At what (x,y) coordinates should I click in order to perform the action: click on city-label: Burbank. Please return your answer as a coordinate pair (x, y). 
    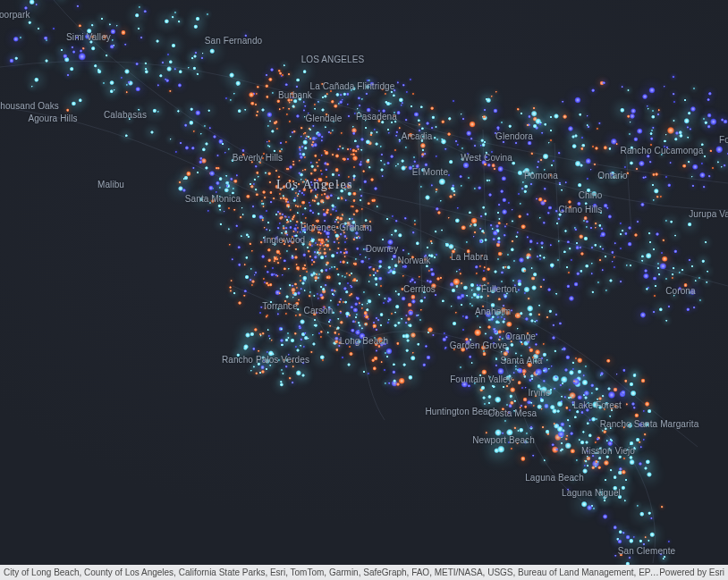
    Looking at the image, I should click on (295, 95).